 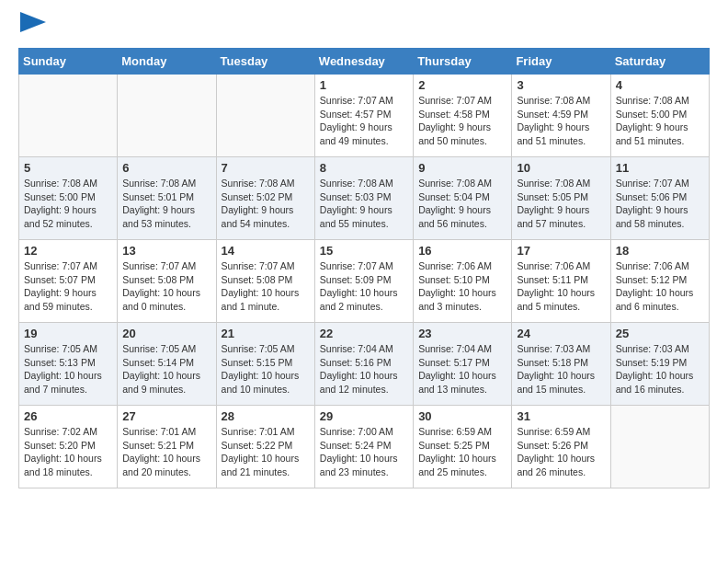 I want to click on calendar-cell: 17Sunrise: 7:06 AM Sunset: 5:11 PM Dayli…, so click(x=561, y=282).